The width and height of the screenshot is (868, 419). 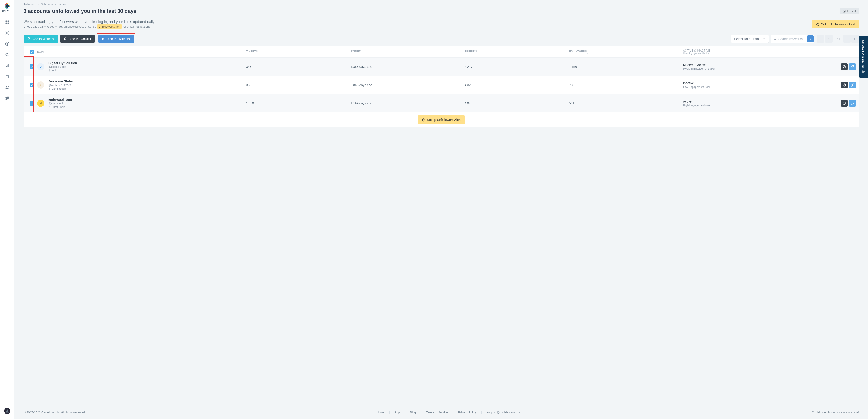 I want to click on search-input, so click(x=792, y=39).